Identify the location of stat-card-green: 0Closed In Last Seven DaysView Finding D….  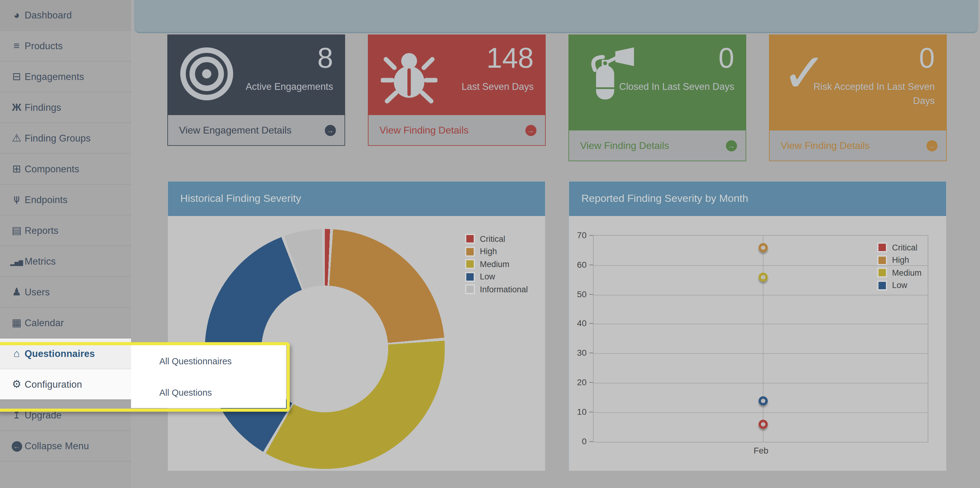
(657, 98).